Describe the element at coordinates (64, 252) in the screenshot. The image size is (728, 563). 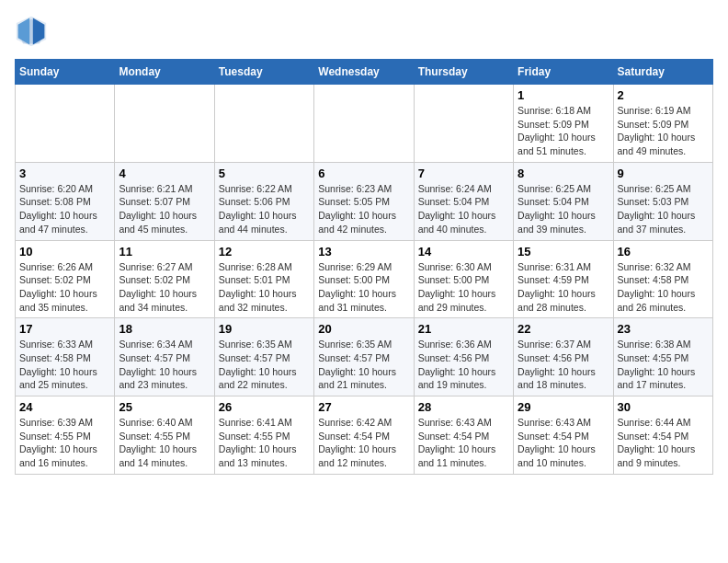
I see `day-number: 10` at that location.